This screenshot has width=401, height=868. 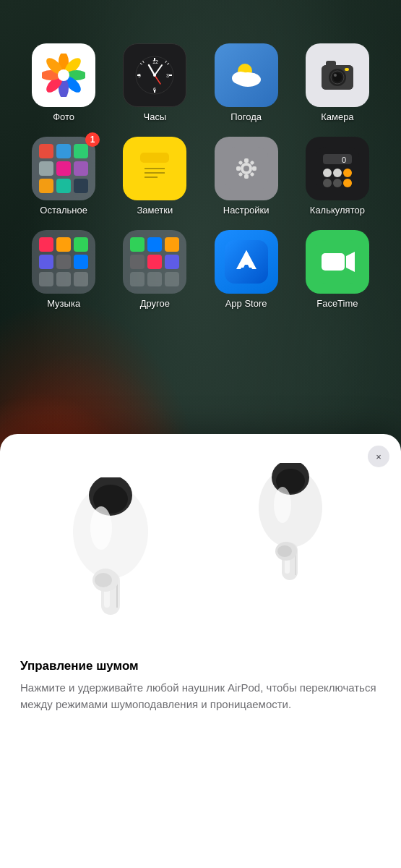 I want to click on weather-icon, so click(x=246, y=75).